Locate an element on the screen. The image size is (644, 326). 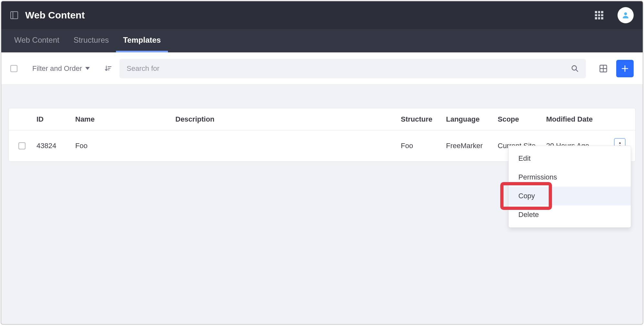
col-scope: Scope is located at coordinates (518, 119).